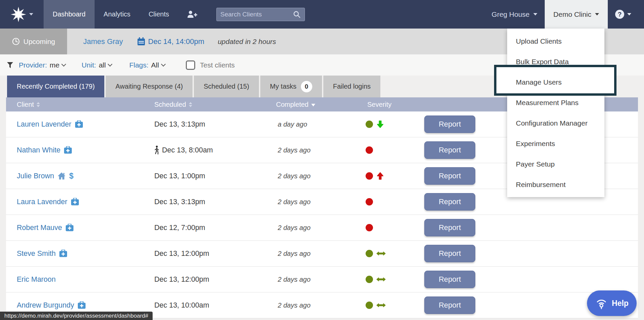 The height and width of the screenshot is (320, 644). What do you see at coordinates (69, 14) in the screenshot?
I see `nav-tab-dashboard: Dashboard` at bounding box center [69, 14].